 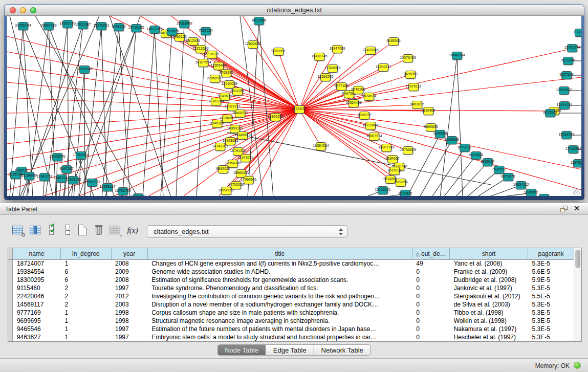 I want to click on table-cell: 5.9E-5, so click(x=551, y=280).